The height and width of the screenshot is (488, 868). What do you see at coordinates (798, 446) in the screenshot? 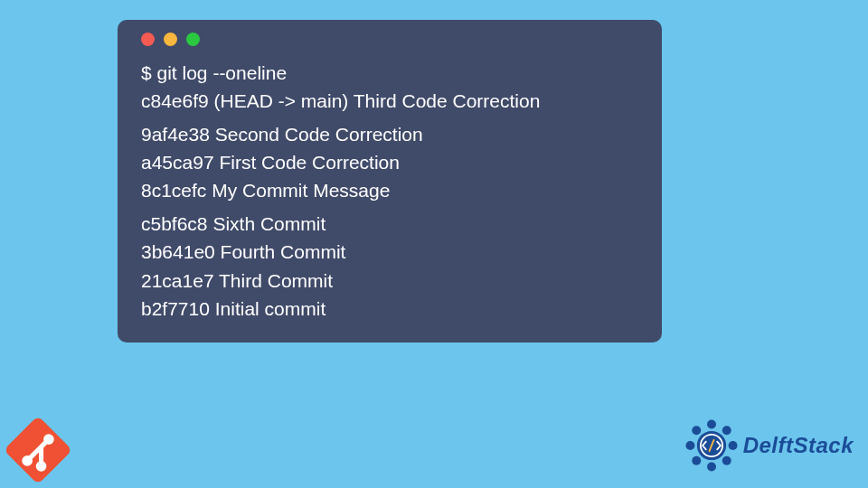
I see `delftstack-text: DelftStack` at bounding box center [798, 446].